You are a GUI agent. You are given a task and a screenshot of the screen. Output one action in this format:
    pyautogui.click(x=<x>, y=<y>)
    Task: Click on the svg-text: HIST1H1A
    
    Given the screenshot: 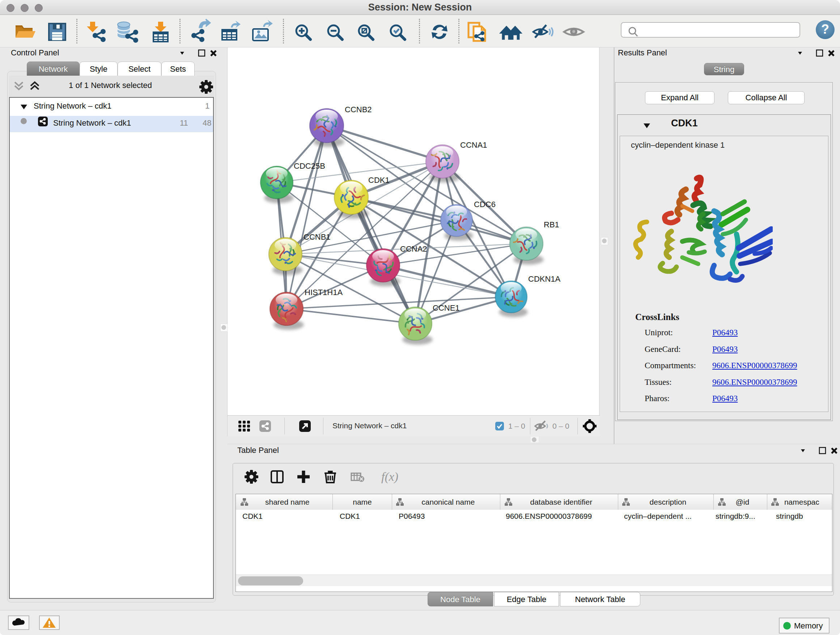 What is the action you would take?
    pyautogui.click(x=324, y=292)
    